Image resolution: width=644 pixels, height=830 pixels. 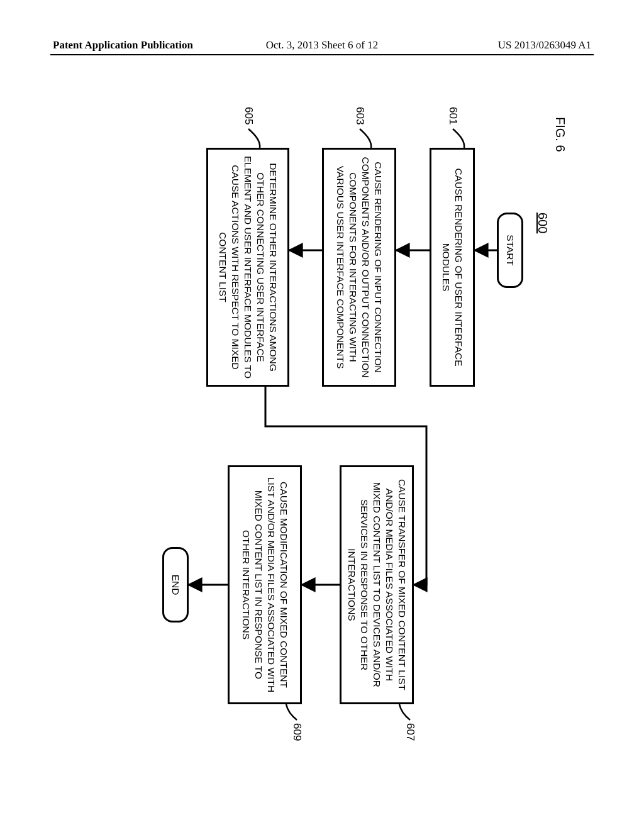 I want to click on header-rule, so click(x=322, y=55).